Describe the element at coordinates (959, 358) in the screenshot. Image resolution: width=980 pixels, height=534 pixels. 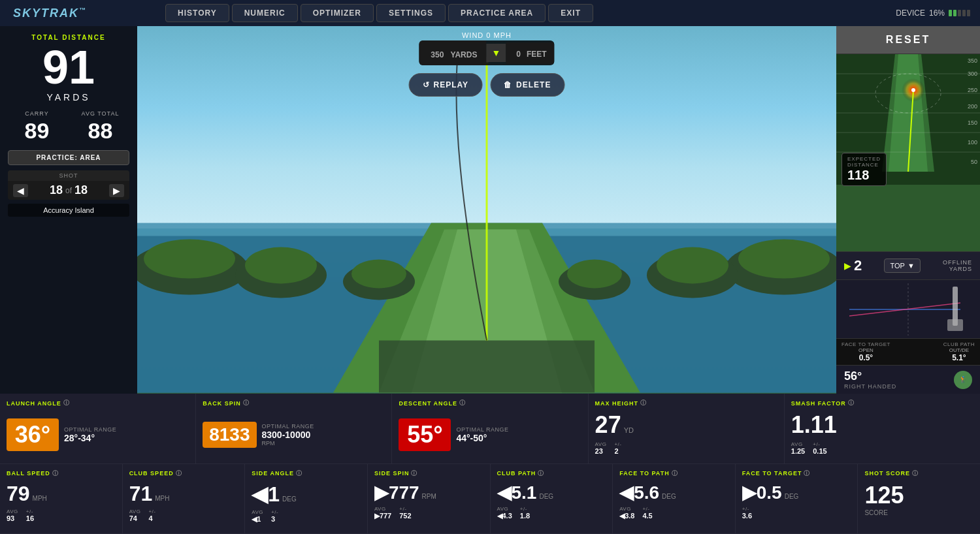
I see `club-path-value: 5.1°` at that location.